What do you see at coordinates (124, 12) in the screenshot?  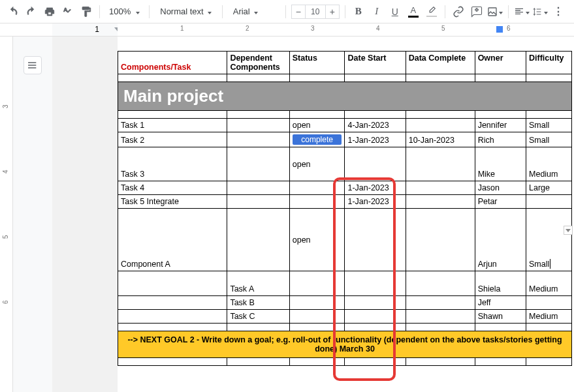 I see `zoom-dropdown: 100%` at bounding box center [124, 12].